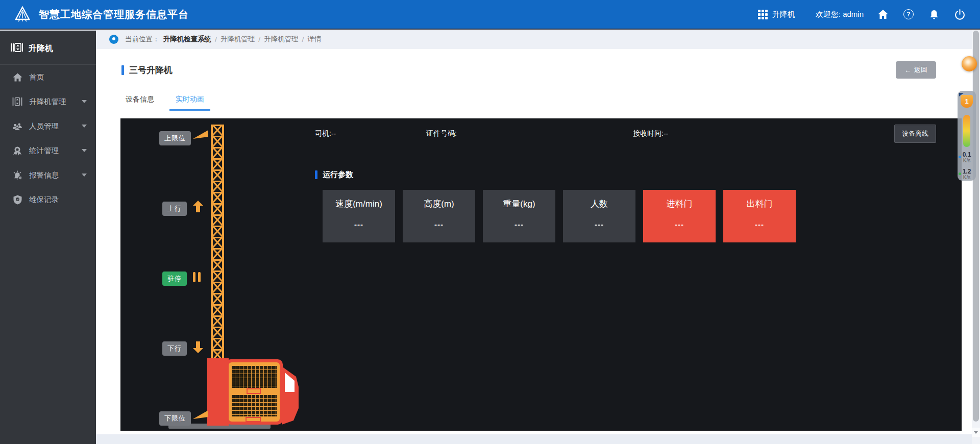 This screenshot has width=980, height=444. Describe the element at coordinates (777, 14) in the screenshot. I see `app-switcher: 升降机` at that location.